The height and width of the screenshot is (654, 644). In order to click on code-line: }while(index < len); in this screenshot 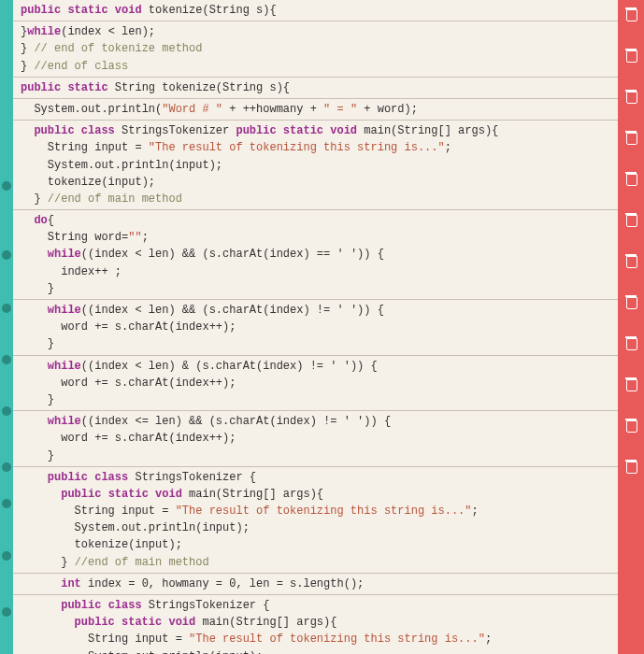, I will do `click(316, 32)`.